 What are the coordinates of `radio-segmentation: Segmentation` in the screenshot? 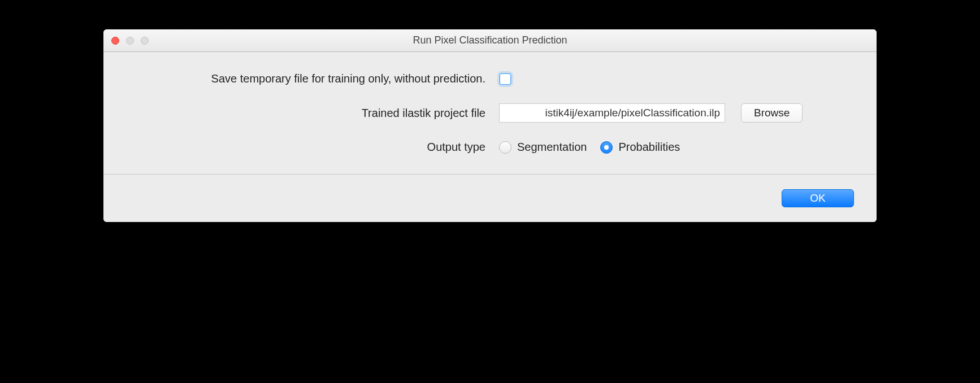 It's located at (543, 147).